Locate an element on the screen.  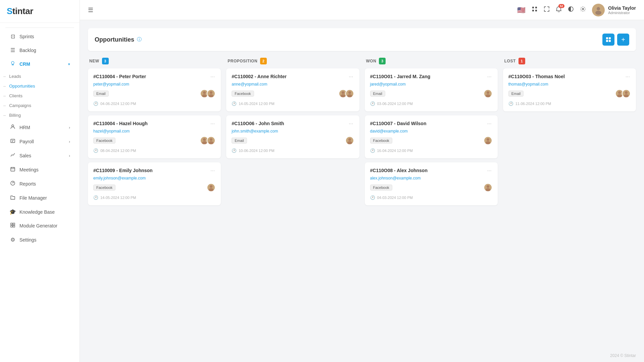
sidebar-item-billing: Billing is located at coordinates (40, 115).